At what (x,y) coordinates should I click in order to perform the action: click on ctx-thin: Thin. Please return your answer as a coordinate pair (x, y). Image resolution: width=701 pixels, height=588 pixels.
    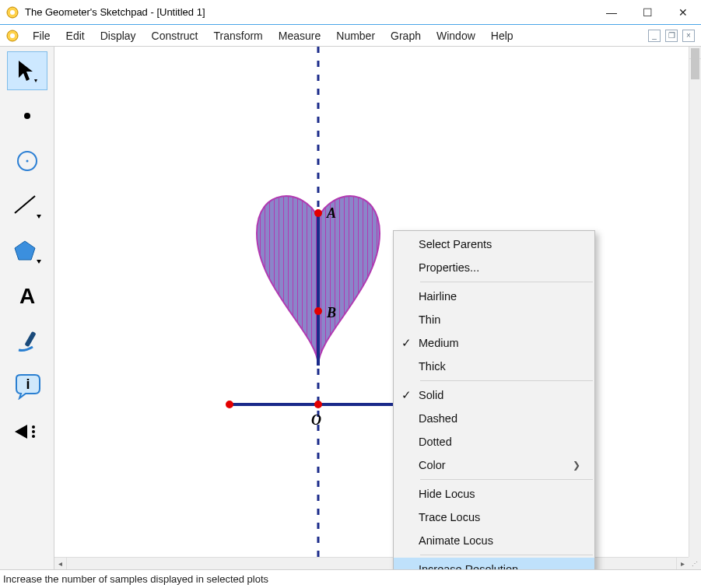
    Looking at the image, I should click on (494, 320).